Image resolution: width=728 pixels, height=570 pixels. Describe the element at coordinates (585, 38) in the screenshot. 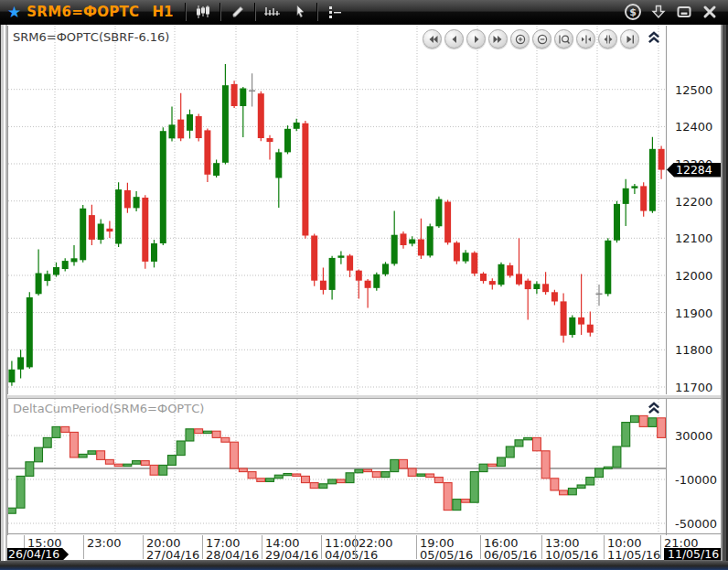

I see `nav-compress-bars-button` at that location.